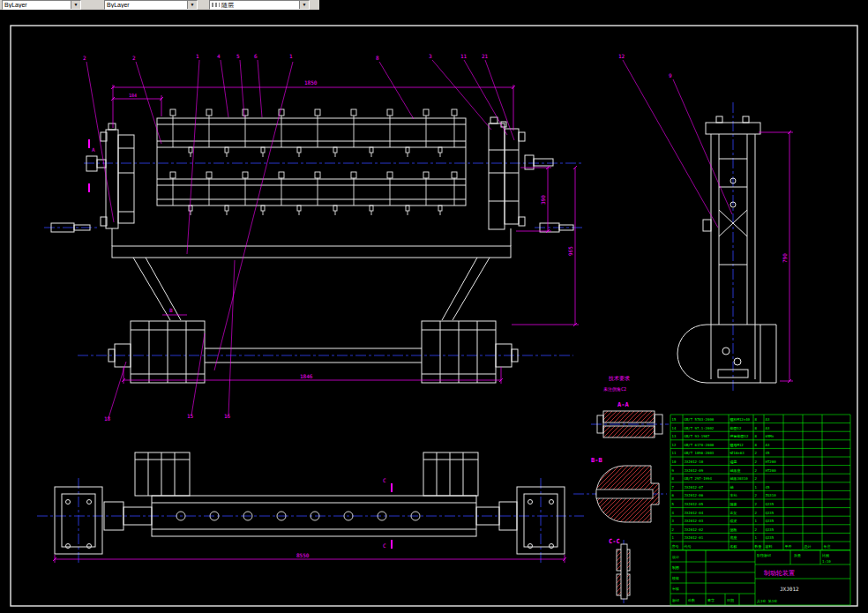 The height and width of the screenshot is (613, 868). What do you see at coordinates (674, 471) in the screenshot?
I see `bom-cell: 9` at bounding box center [674, 471].